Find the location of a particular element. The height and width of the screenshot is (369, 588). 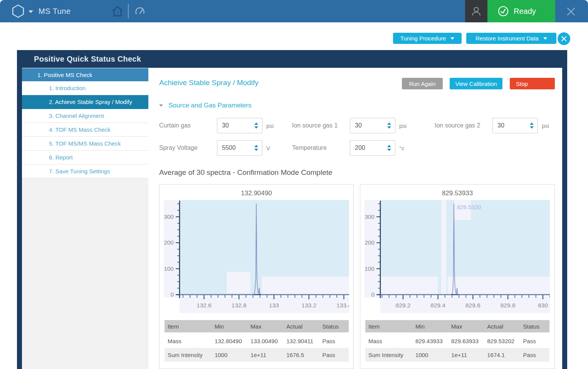

x-icon is located at coordinates (564, 39).